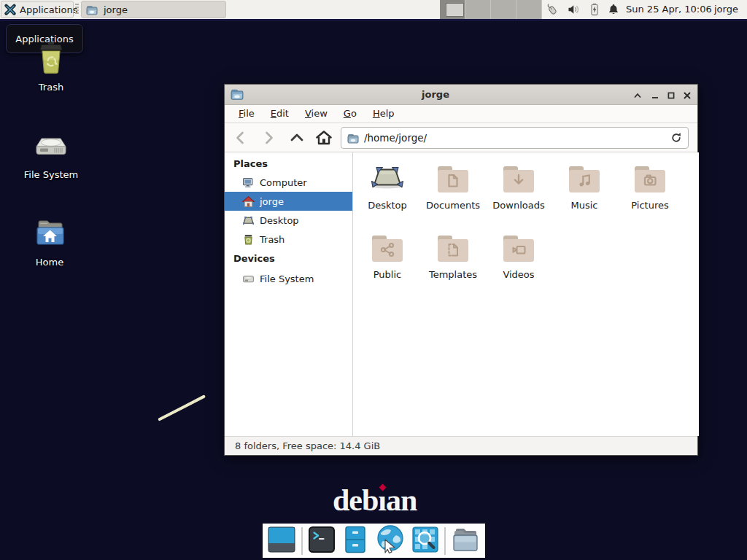  What do you see at coordinates (519, 260) in the screenshot?
I see `folder-videos-icon` at bounding box center [519, 260].